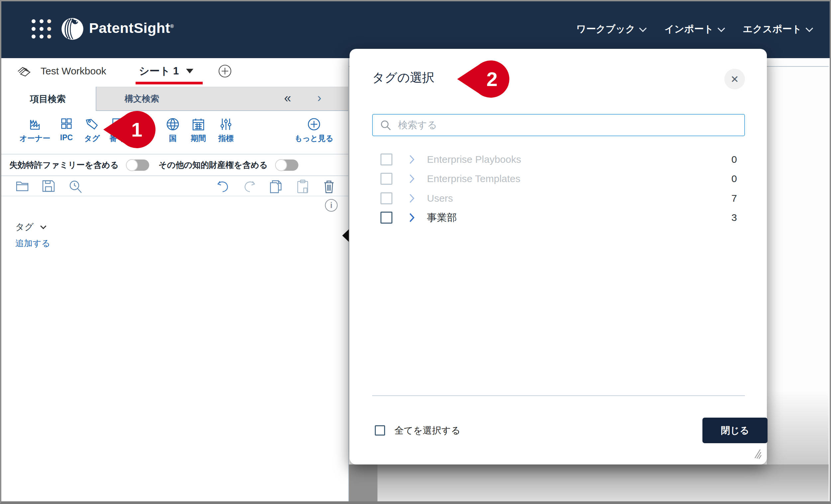 This screenshot has height=504, width=831. What do you see at coordinates (442, 218) in the screenshot?
I see `row-label: 事業部` at bounding box center [442, 218].